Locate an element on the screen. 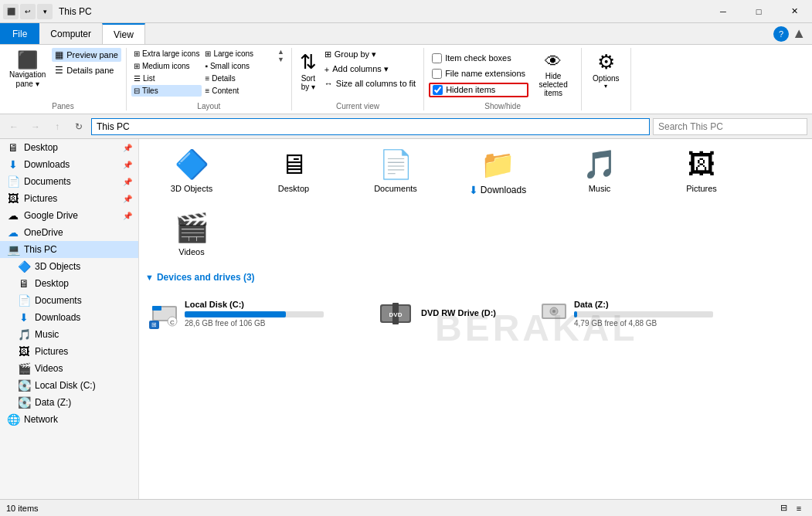 The width and height of the screenshot is (812, 516). folder-music-icon: 🎵 is located at coordinates (600, 165).